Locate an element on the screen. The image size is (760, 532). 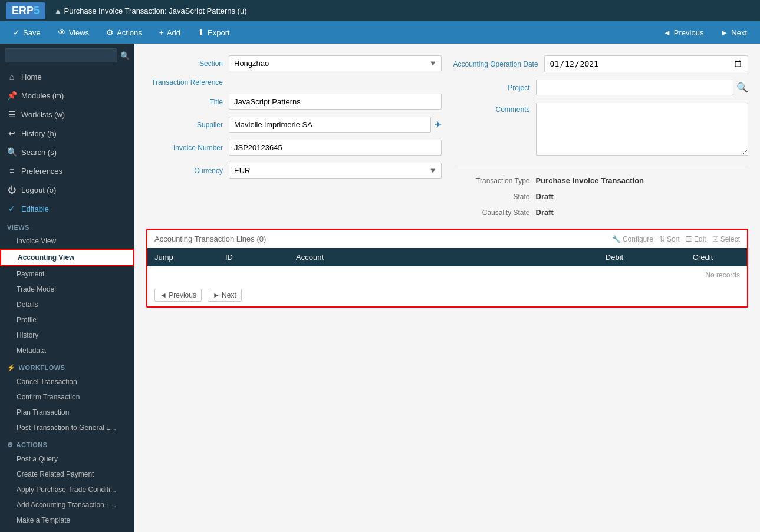
configure-icon: 🔧 is located at coordinates (617, 239).